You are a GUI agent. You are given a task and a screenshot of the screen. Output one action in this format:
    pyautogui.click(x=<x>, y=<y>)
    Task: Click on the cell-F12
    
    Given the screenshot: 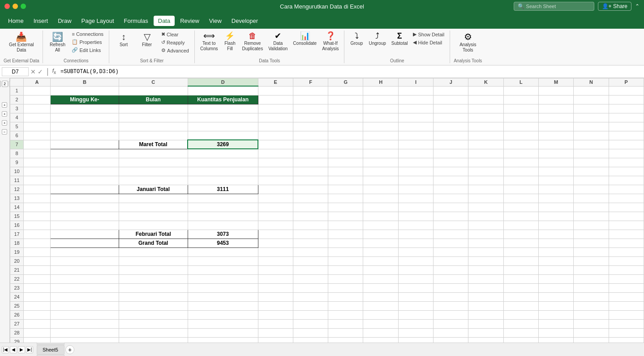 What is the action you would take?
    pyautogui.click(x=310, y=189)
    